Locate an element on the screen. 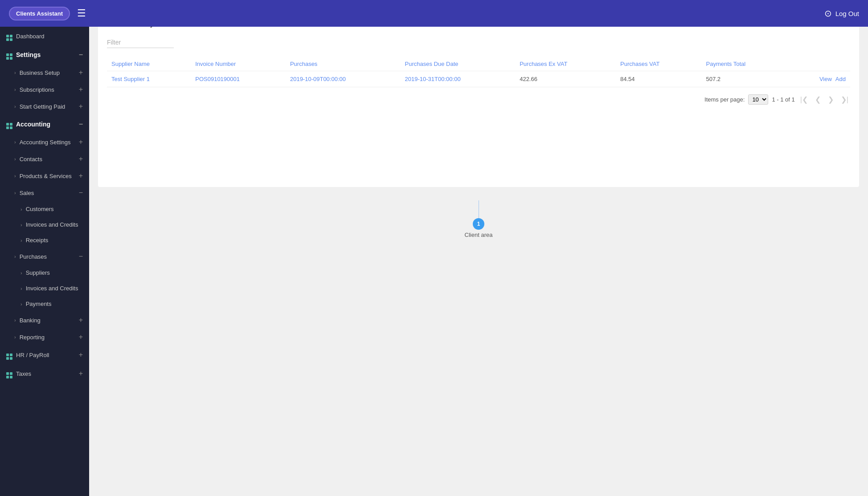  sidebar-label-customers: Customers is located at coordinates (40, 209).